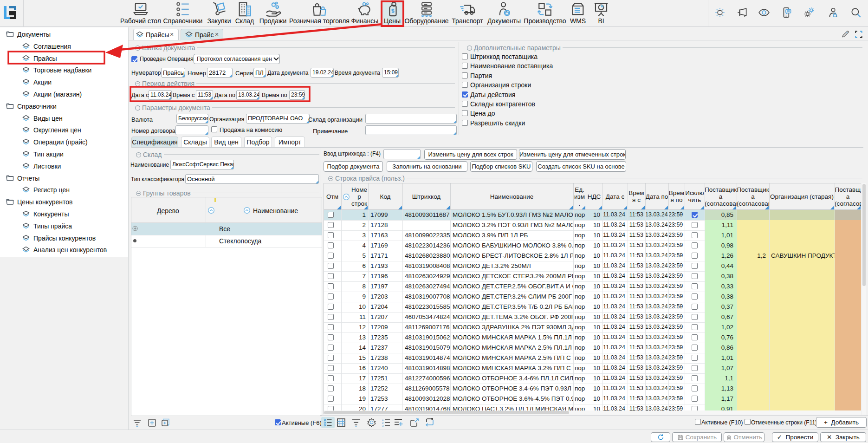 This screenshot has height=443, width=868. I want to click on svg-text: 3, so click(383, 425).